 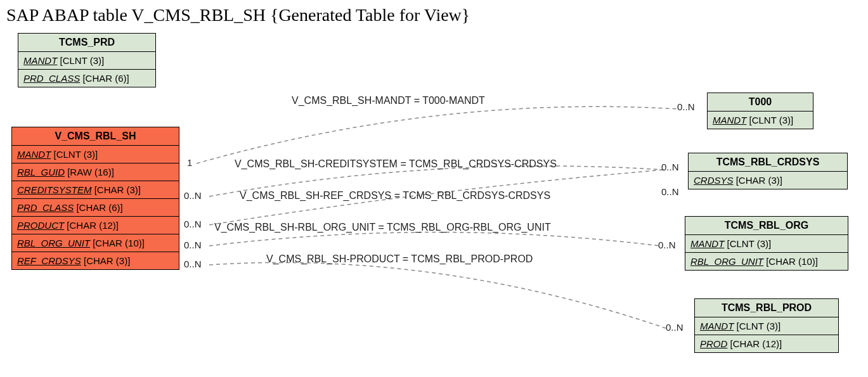 What do you see at coordinates (238, 15) in the screenshot?
I see `diagram-title: SAP ABAP table V_CMS_RBL_SH {Generated T…` at bounding box center [238, 15].